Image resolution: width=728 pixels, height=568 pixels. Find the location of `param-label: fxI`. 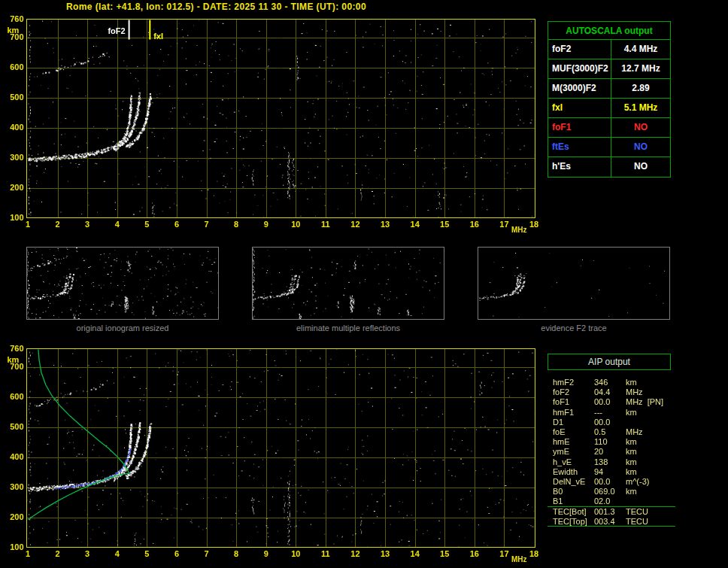

param-label: fxI is located at coordinates (580, 108).